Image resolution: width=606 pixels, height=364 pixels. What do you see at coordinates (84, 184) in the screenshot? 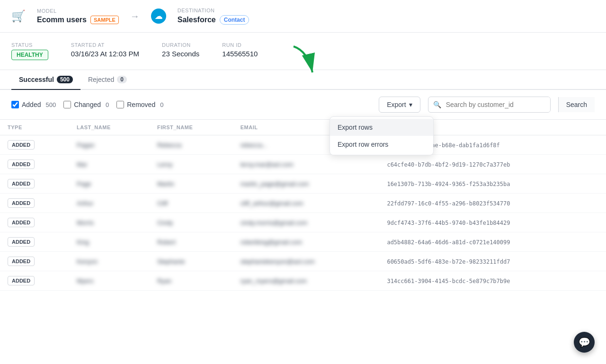
I see `last-name-value: Page` at bounding box center [84, 184].